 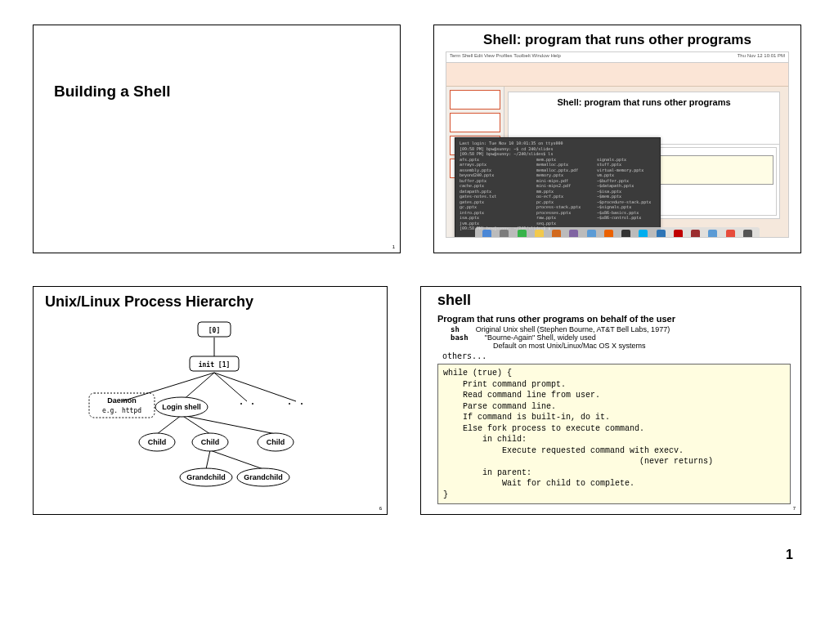 What do you see at coordinates (644, 102) in the screenshot?
I see `inner-slide-title: Shell: program that runs other programs` at bounding box center [644, 102].